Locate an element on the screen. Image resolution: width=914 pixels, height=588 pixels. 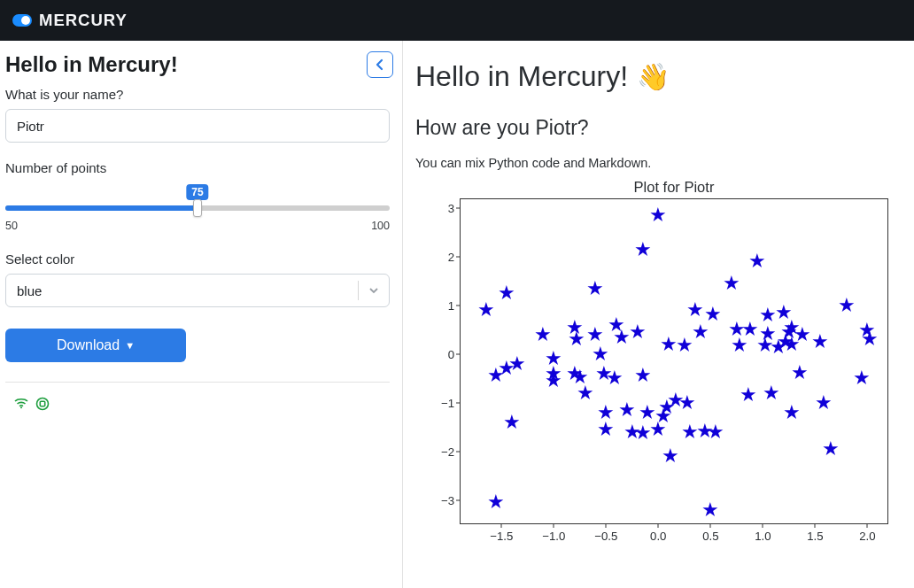
content-body: You can mix Python code and Markdown. is located at coordinates (661, 163).